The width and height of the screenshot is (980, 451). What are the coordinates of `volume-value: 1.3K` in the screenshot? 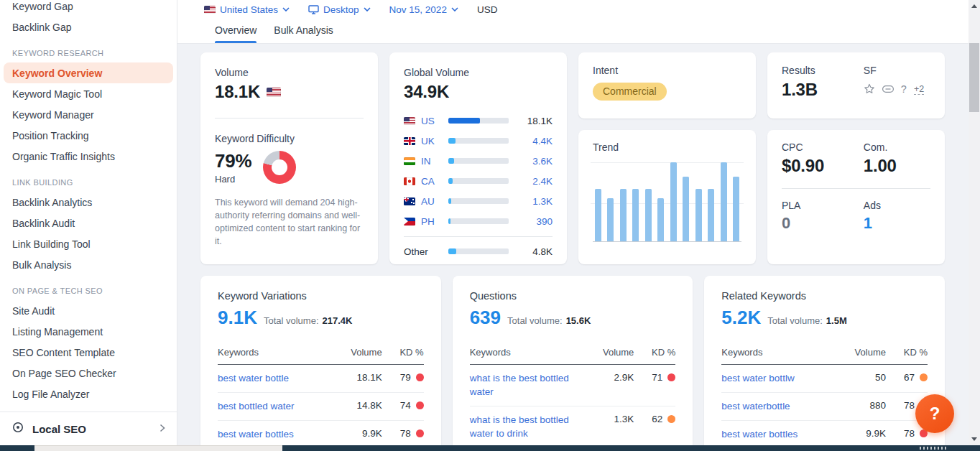 It's located at (530, 201).